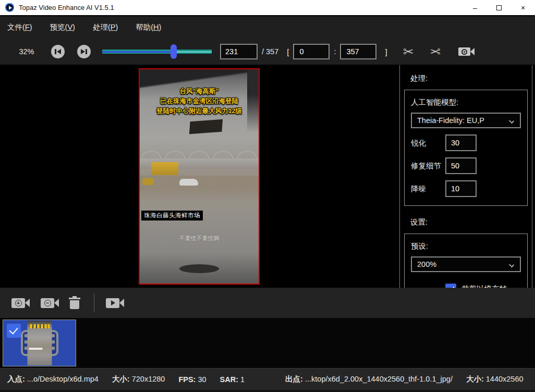 The width and height of the screenshot is (535, 392). I want to click on processing-heading: 处理:, so click(471, 78).